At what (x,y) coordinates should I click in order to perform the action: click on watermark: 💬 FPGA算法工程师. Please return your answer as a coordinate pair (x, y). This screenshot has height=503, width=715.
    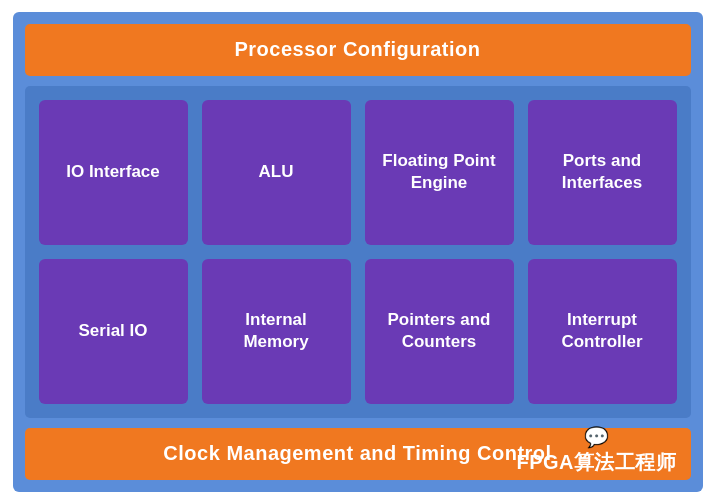
    Looking at the image, I should click on (596, 450).